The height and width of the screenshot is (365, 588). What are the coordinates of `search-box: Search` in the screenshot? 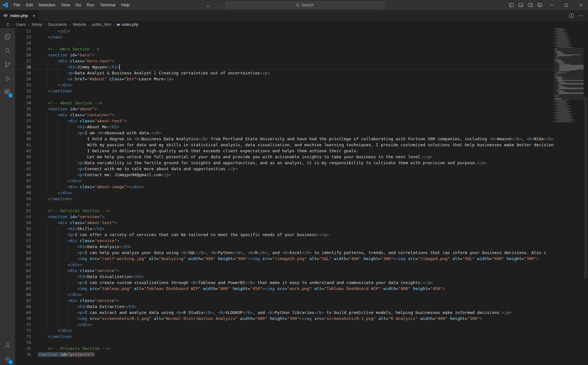 It's located at (305, 5).